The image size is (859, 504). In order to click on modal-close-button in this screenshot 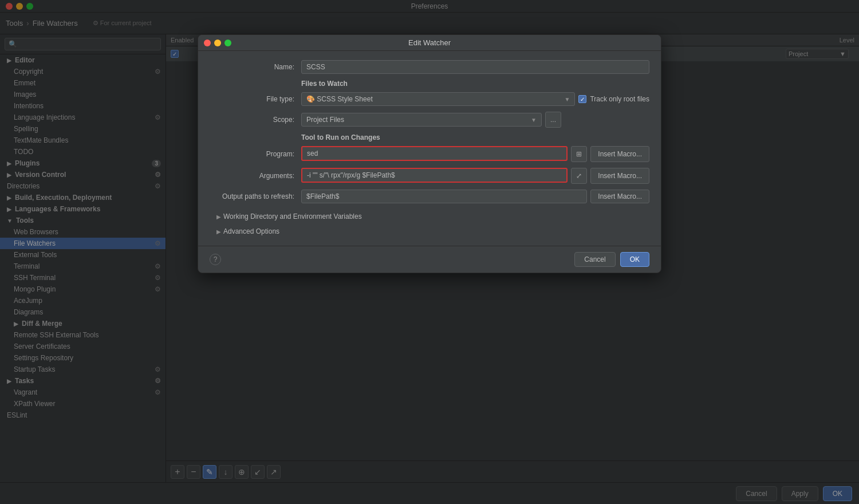, I will do `click(207, 43)`.